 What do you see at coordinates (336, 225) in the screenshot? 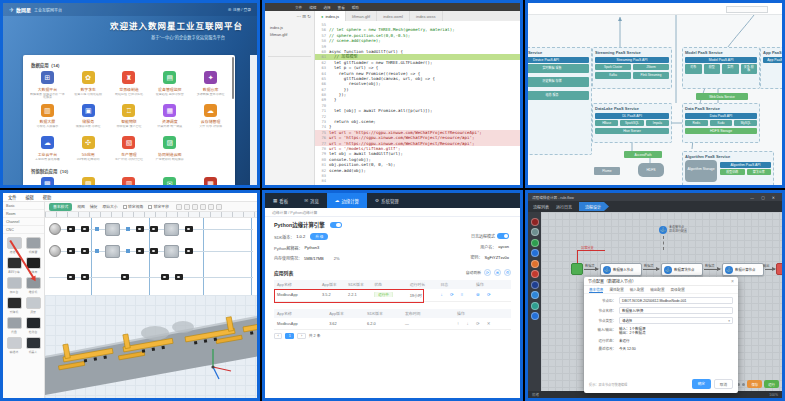
I see `engine-toggle` at bounding box center [336, 225].